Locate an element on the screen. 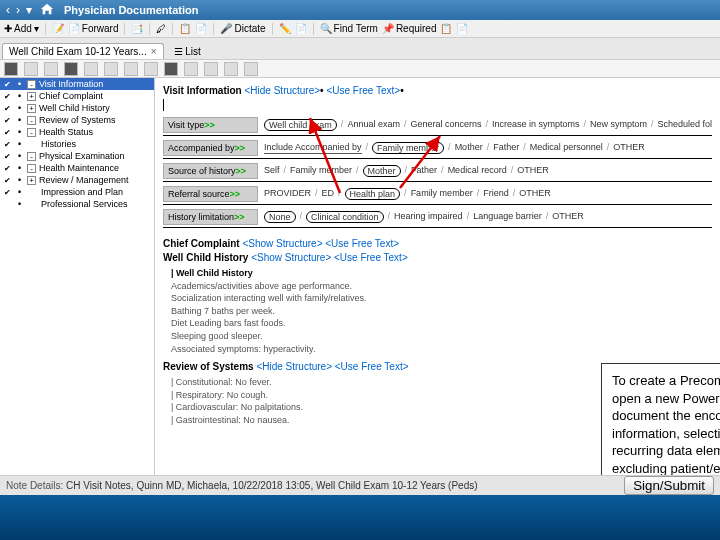 This screenshot has width=720, height=540. field-option: Health plan is located at coordinates (373, 194).